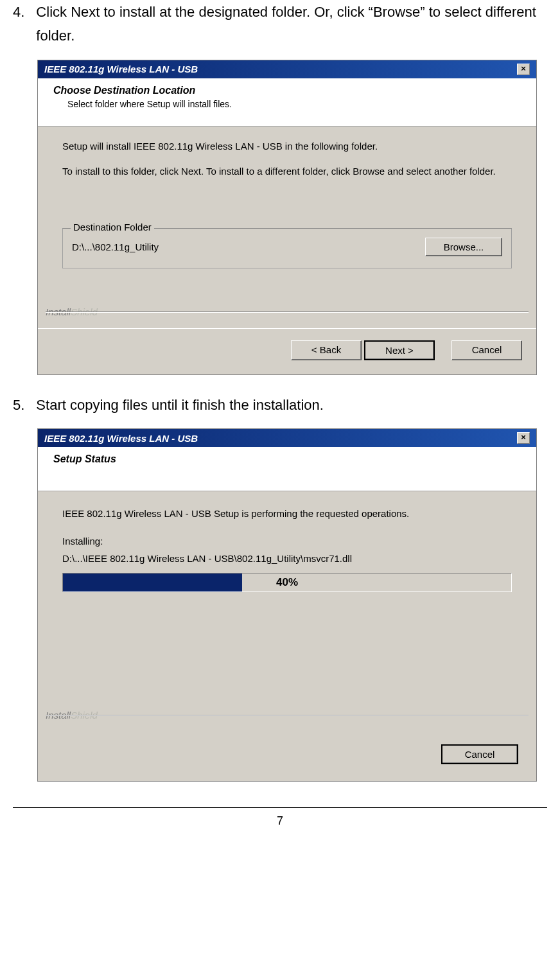 The width and height of the screenshot is (560, 955). Describe the element at coordinates (287, 351) in the screenshot. I see `dialog-footer: < Back Next > Cancel` at that location.